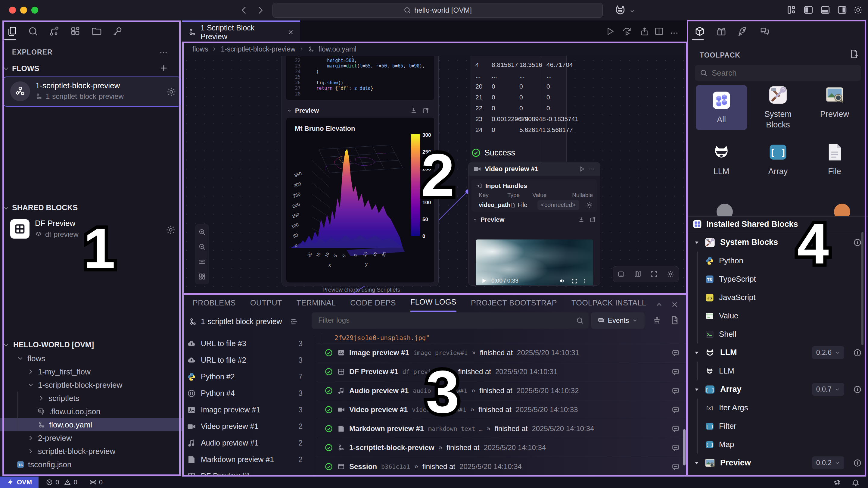 The width and height of the screenshot is (868, 488). I want to click on video-play-icon, so click(484, 281).